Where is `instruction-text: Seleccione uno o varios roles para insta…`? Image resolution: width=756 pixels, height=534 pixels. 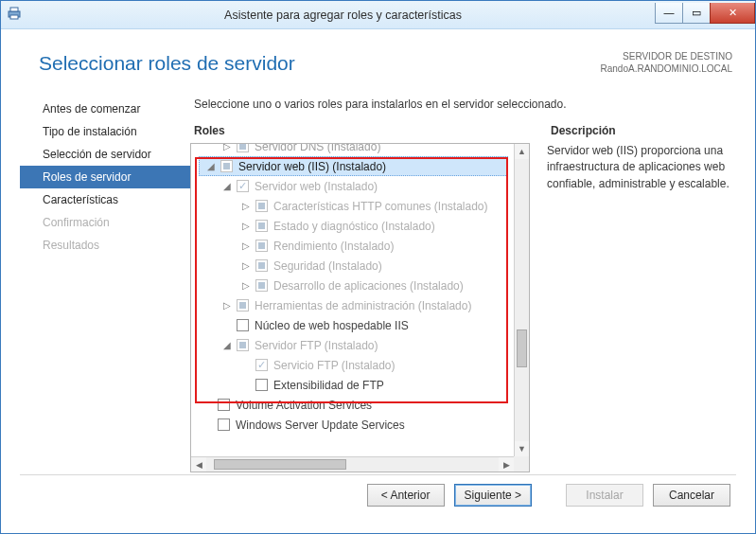 instruction-text: Seleccione uno o varios roles para insta… is located at coordinates (466, 104).